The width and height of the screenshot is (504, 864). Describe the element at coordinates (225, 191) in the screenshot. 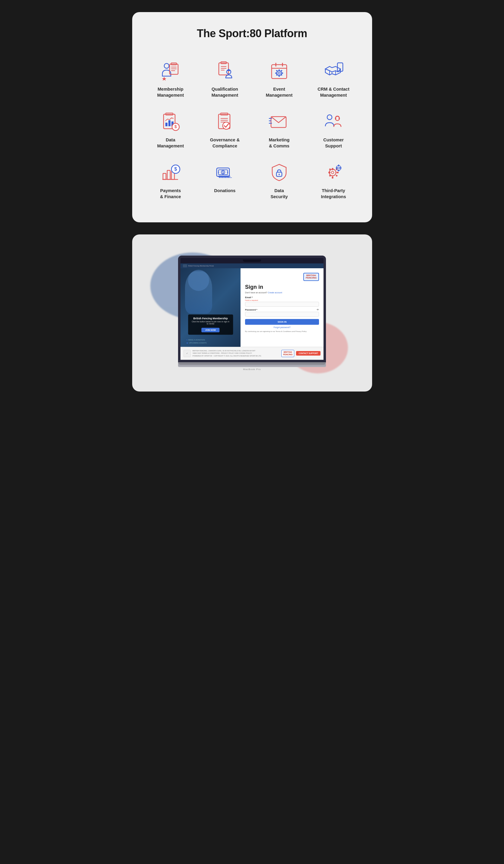

I see `donations-label: Donations` at that location.